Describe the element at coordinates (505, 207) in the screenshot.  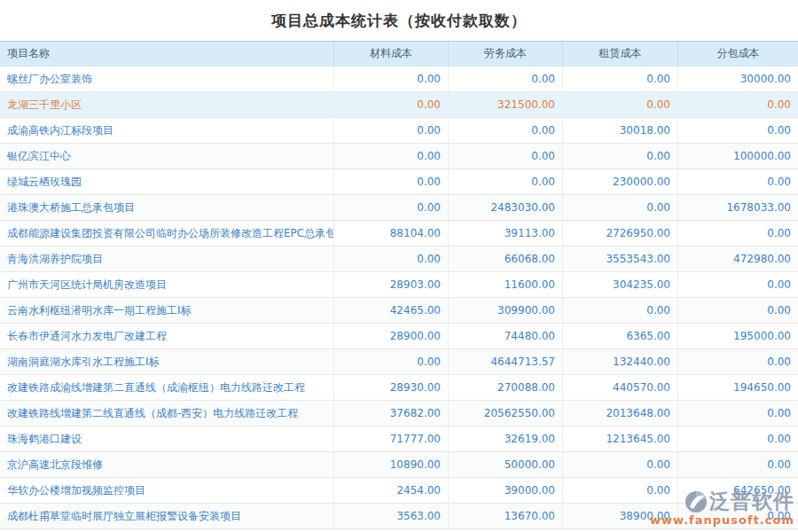
I see `labor-cost-value: 2483030.00` at that location.